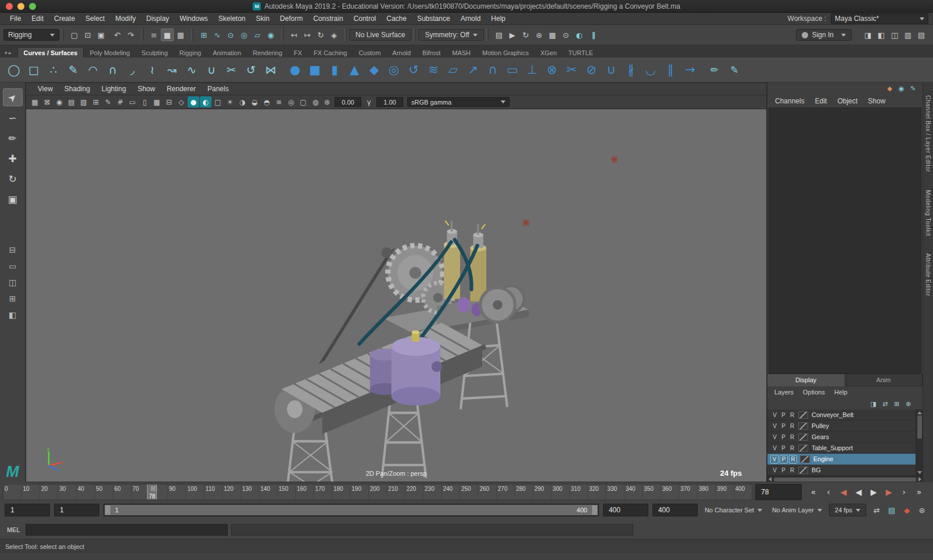  Describe the element at coordinates (351, 510) in the screenshot. I see `range-slider: 1 400` at that location.